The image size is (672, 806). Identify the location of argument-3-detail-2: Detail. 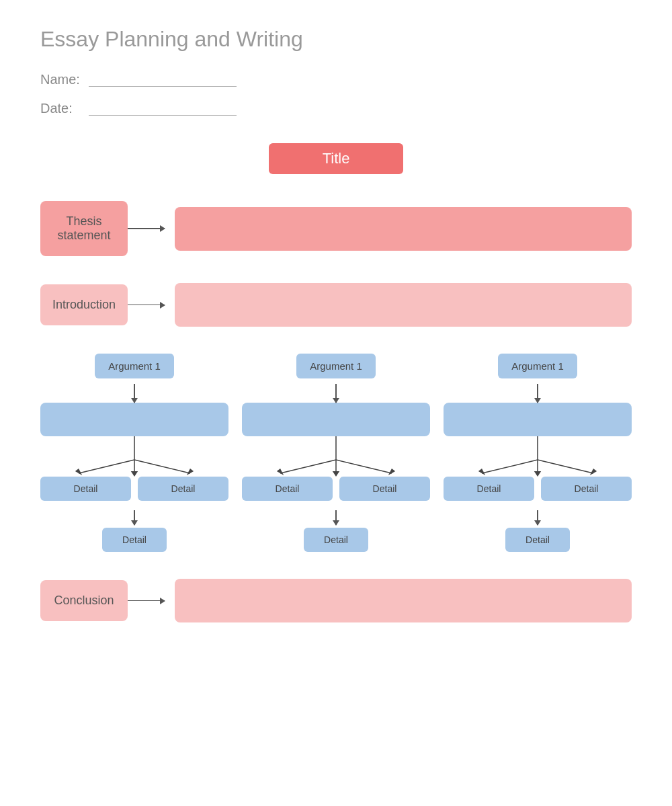
(586, 489).